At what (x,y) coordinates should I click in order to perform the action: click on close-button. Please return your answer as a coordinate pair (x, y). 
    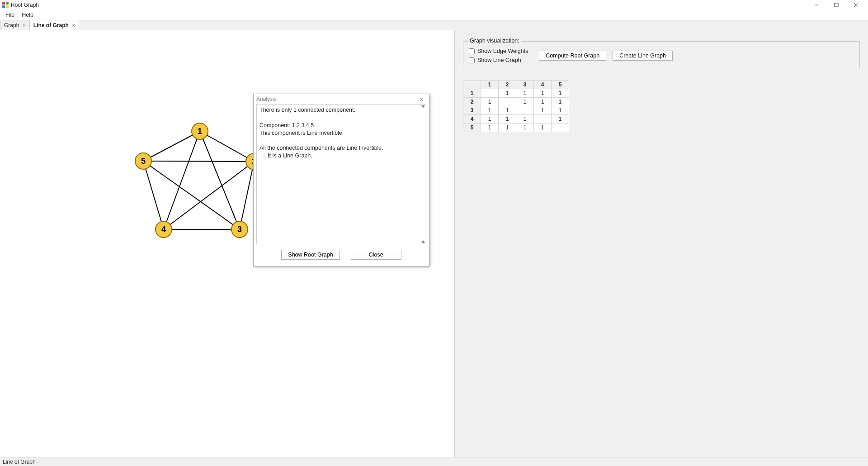
    Looking at the image, I should click on (856, 5).